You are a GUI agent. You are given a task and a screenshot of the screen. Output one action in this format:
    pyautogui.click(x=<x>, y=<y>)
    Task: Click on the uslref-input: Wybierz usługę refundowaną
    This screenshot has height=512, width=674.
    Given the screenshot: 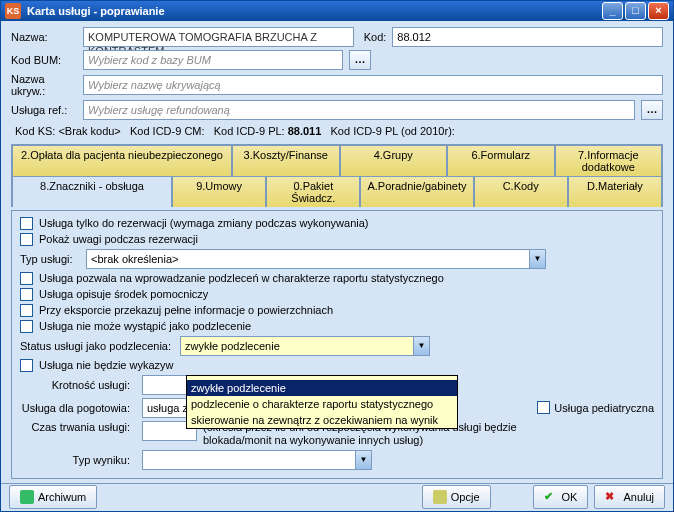 What is the action you would take?
    pyautogui.click(x=359, y=110)
    